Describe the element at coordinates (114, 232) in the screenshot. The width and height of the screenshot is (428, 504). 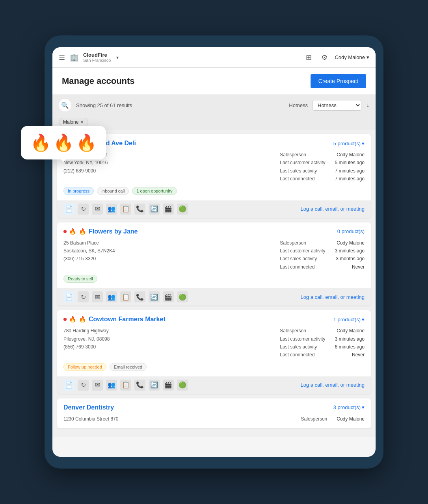
I see `account-name: Flowers by Jane` at that location.